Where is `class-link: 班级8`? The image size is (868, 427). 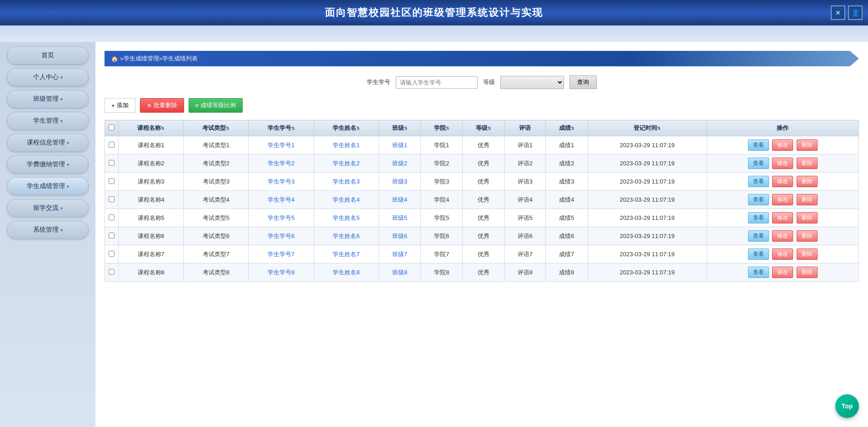
class-link: 班级8 is located at coordinates (400, 273).